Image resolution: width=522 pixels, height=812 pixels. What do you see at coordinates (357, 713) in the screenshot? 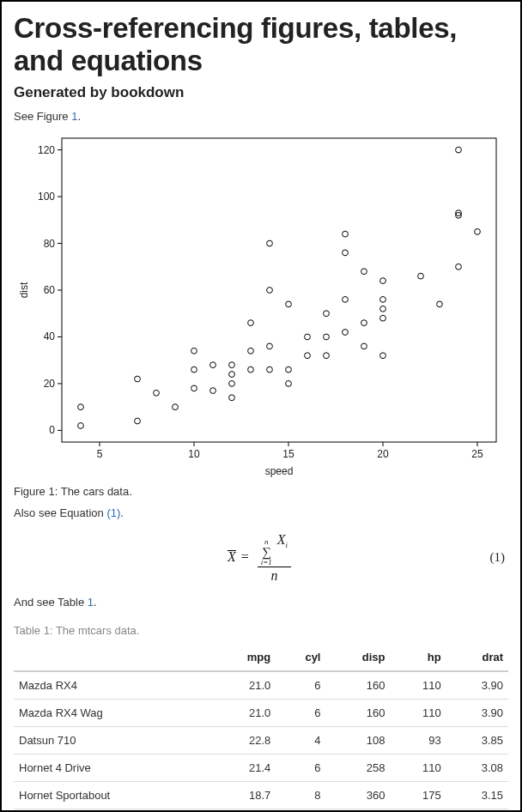
I see `table-cell: 160` at bounding box center [357, 713].